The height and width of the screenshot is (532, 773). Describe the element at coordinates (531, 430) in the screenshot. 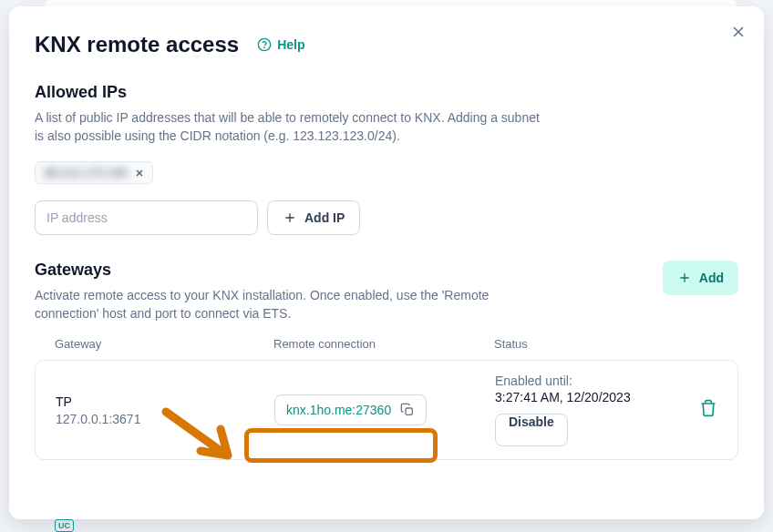

I see `disable-label: Disable` at that location.